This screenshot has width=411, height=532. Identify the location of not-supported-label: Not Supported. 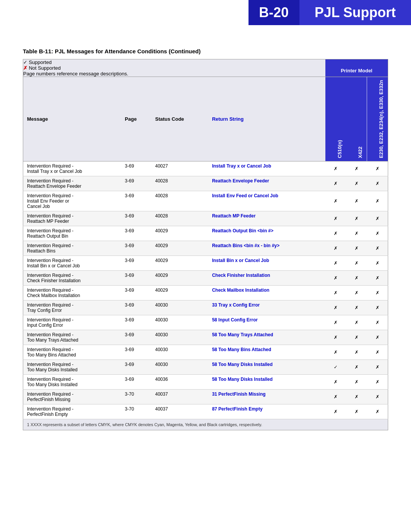
(45, 68).